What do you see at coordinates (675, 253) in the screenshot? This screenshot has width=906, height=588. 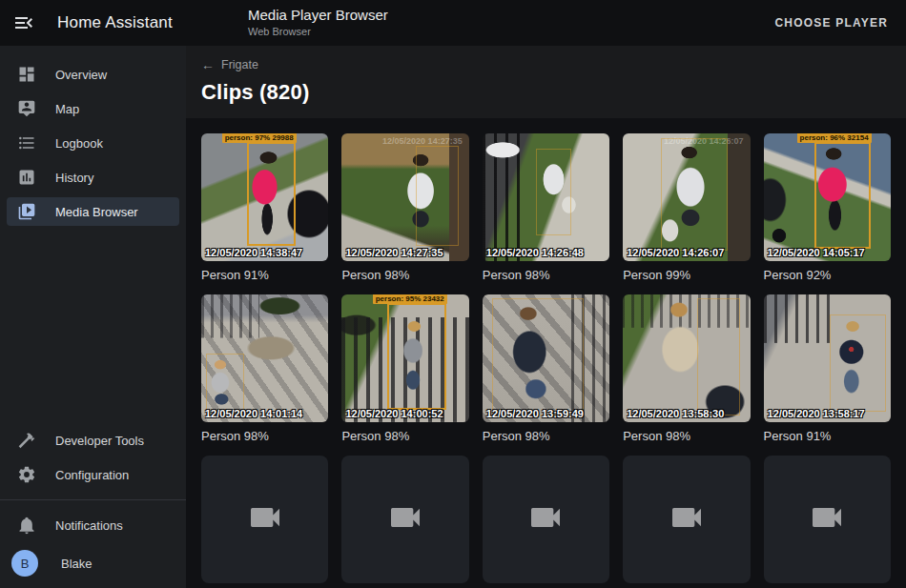 I see `clip-timestamp: 12/05/2020 14:26:07` at bounding box center [675, 253].